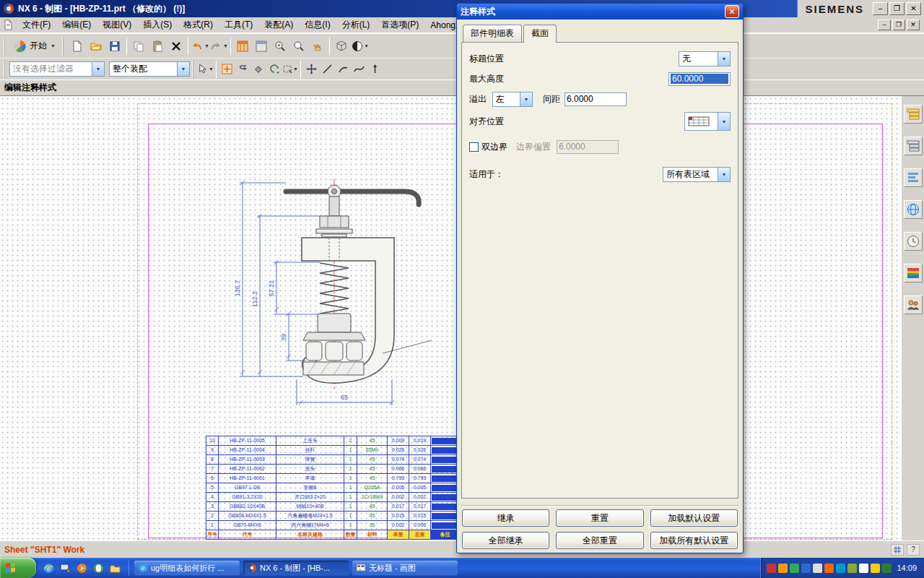 This screenshot has width=924, height=578. What do you see at coordinates (913, 273) in the screenshot?
I see `palettes-button` at bounding box center [913, 273].